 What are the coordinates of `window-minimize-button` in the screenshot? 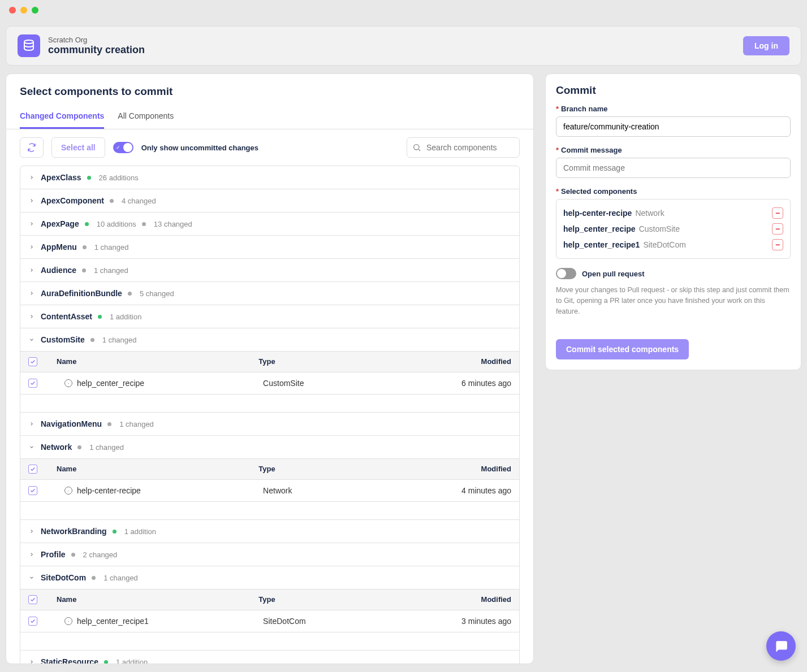 It's located at (24, 10).